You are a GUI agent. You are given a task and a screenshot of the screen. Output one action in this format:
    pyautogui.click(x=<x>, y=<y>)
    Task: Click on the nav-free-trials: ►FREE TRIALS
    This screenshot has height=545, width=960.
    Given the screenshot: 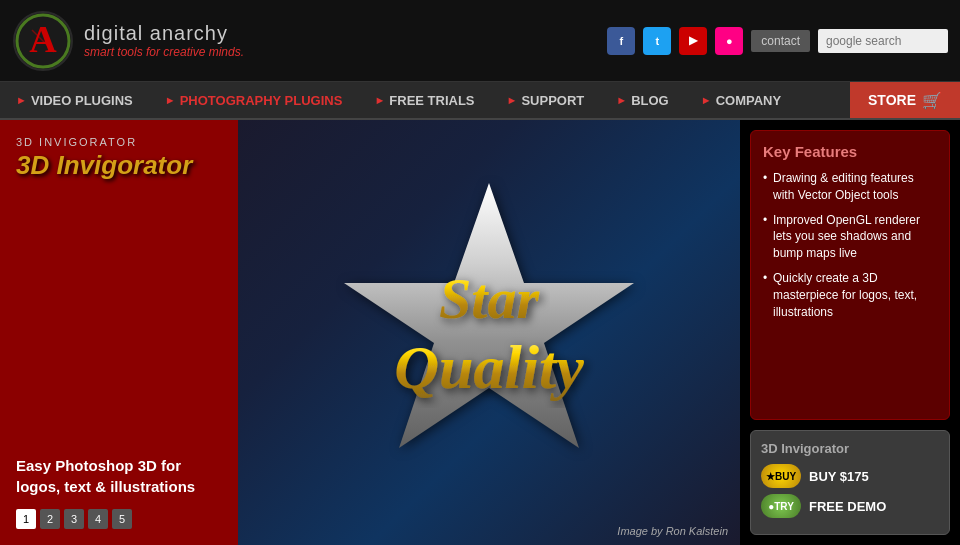 What is the action you would take?
    pyautogui.click(x=424, y=100)
    